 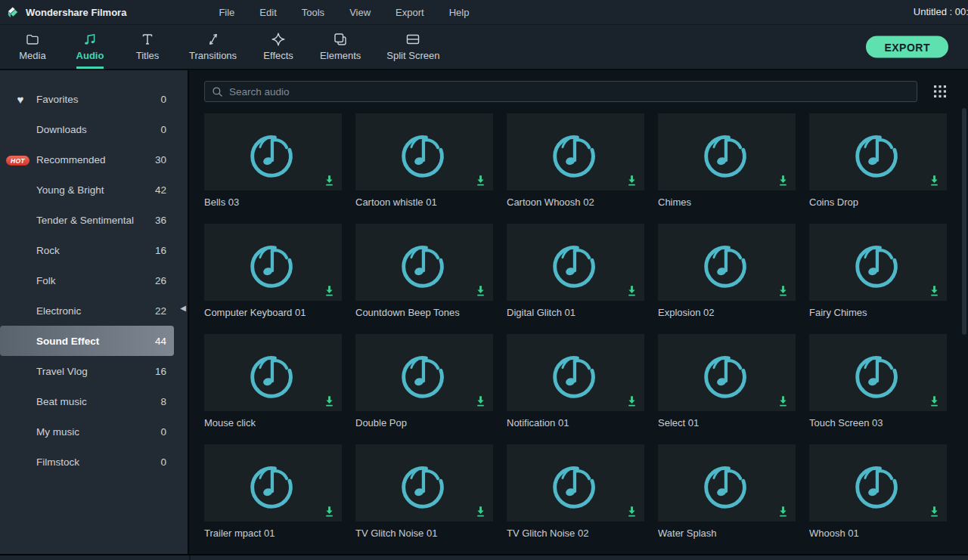 What do you see at coordinates (878, 152) in the screenshot?
I see `audio-card-coins-drop` at bounding box center [878, 152].